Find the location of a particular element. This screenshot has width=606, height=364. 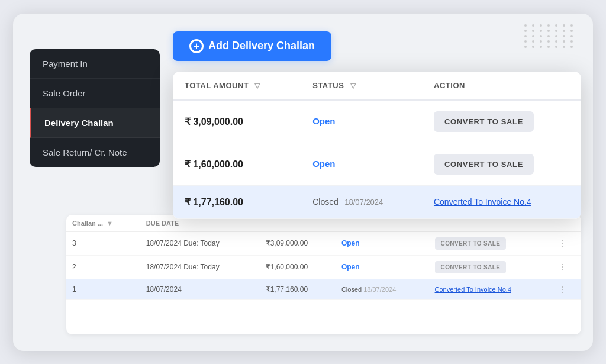

sidebar: Payment In Sale Order Delivery Challan S… is located at coordinates (95, 108).